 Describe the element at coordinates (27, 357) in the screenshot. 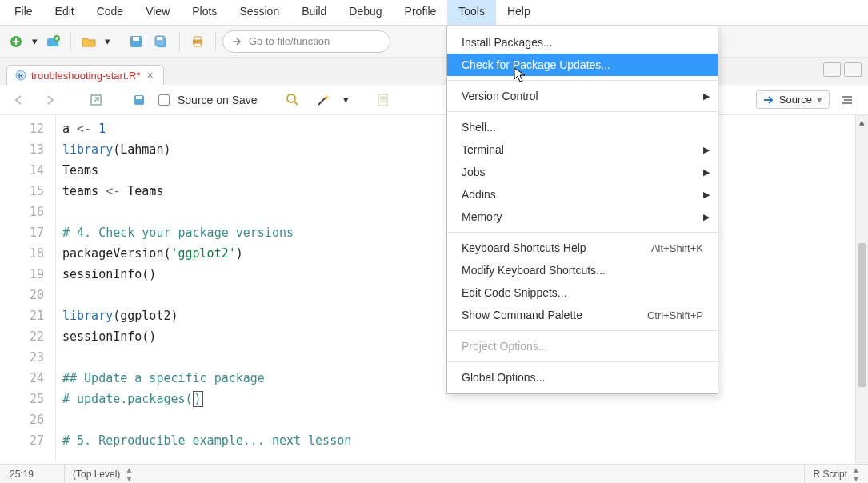

I see `line-number: 23` at that location.